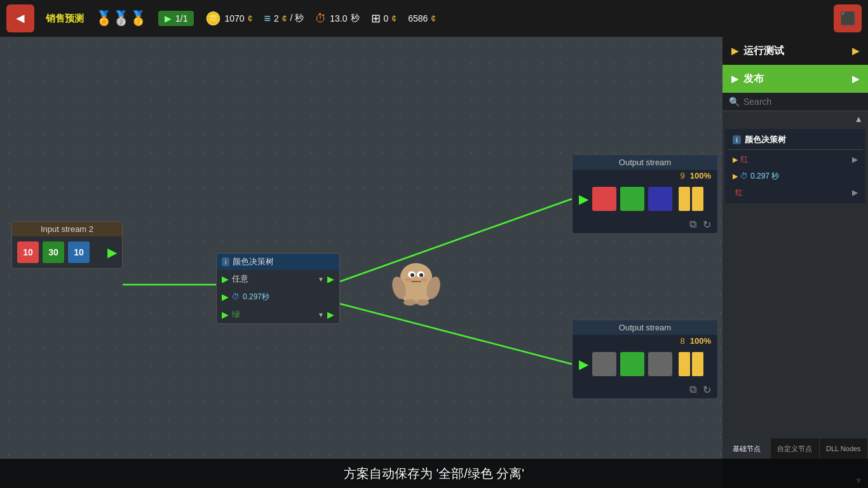  What do you see at coordinates (803, 102) in the screenshot?
I see `search-input` at bounding box center [803, 102].